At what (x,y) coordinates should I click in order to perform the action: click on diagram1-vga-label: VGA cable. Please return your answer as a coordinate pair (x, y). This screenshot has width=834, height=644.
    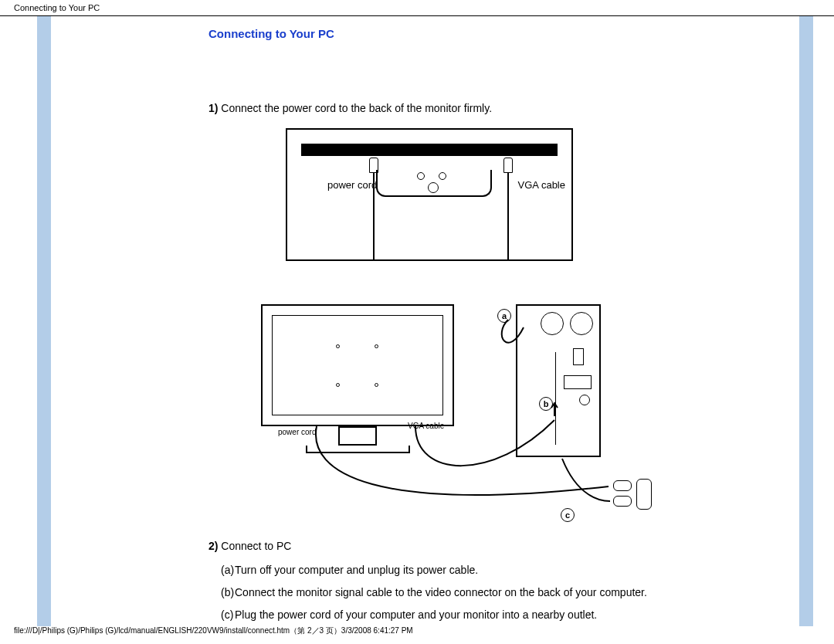
    Looking at the image, I should click on (542, 185).